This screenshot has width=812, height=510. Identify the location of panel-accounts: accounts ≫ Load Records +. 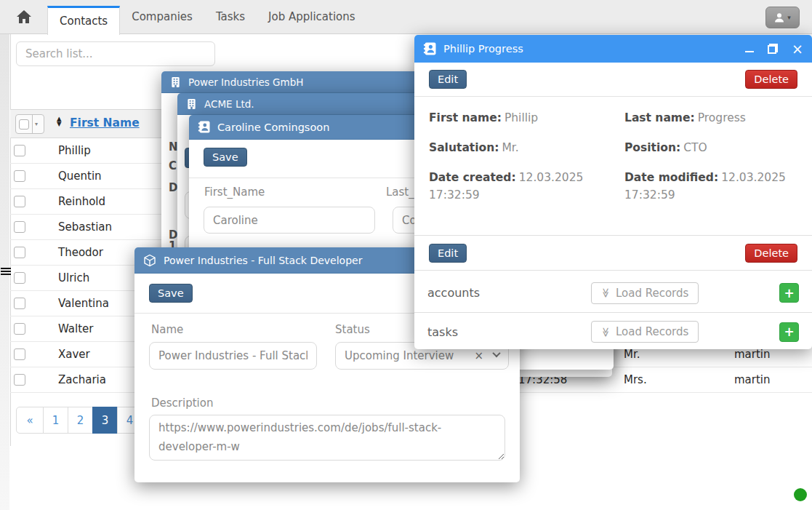
(614, 292).